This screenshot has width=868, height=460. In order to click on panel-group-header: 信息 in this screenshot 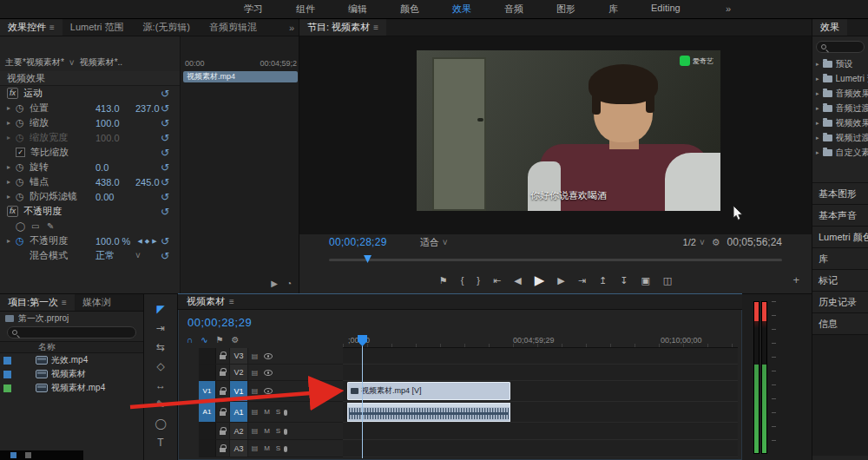, I will do `click(840, 323)`.